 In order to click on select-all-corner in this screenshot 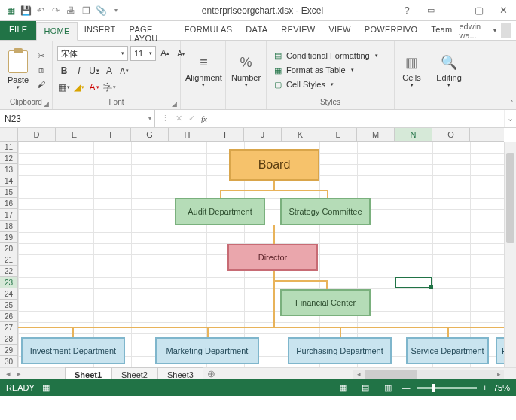, I will do `click(9, 135)`.